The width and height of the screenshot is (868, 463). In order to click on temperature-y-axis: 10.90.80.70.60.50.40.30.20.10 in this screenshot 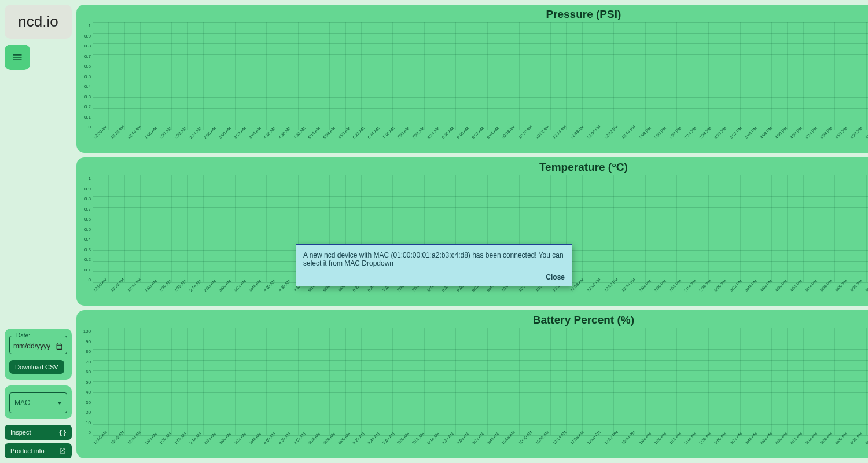, I will do `click(86, 229)`.